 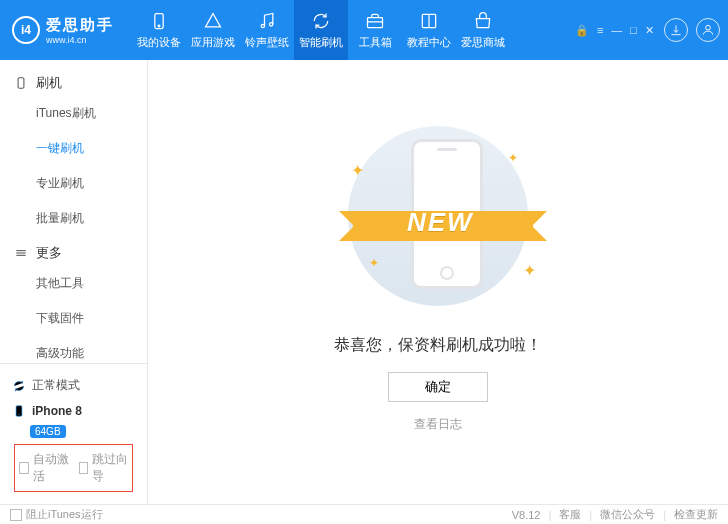 What do you see at coordinates (74, 218) in the screenshot?
I see `sidebar-item: 批量刷机` at bounding box center [74, 218].